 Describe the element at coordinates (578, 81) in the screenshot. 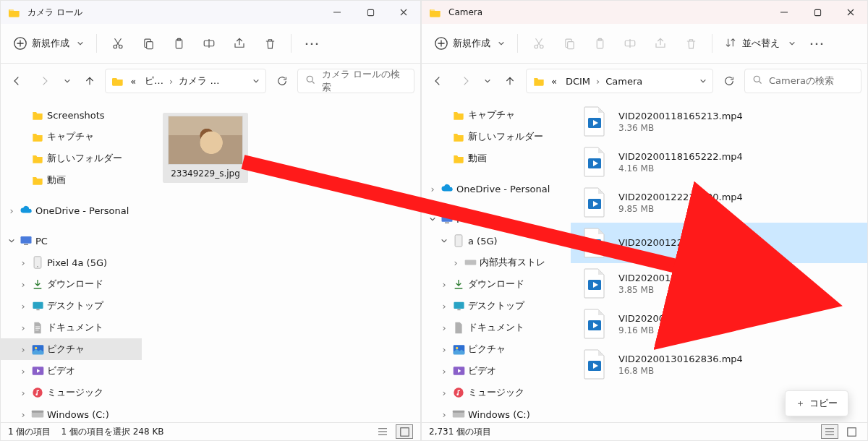

I see `breadcrumb-item: DCIM` at that location.